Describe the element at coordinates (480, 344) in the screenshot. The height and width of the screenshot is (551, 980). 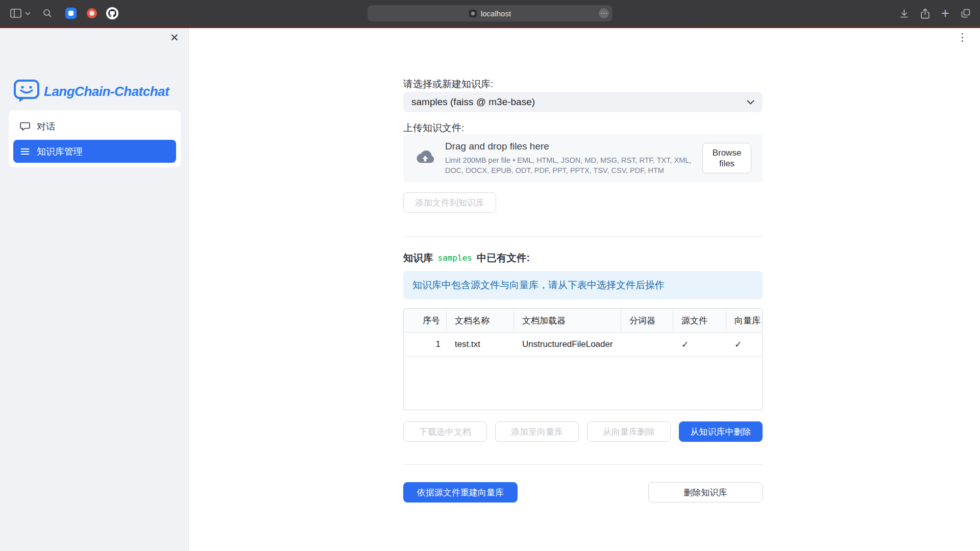
I see `cell-doc-name: test.txt` at that location.